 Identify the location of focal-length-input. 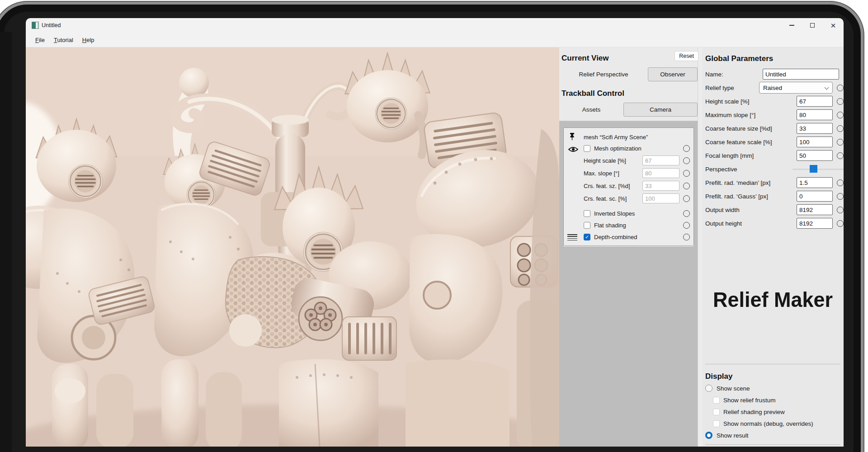
(815, 155).